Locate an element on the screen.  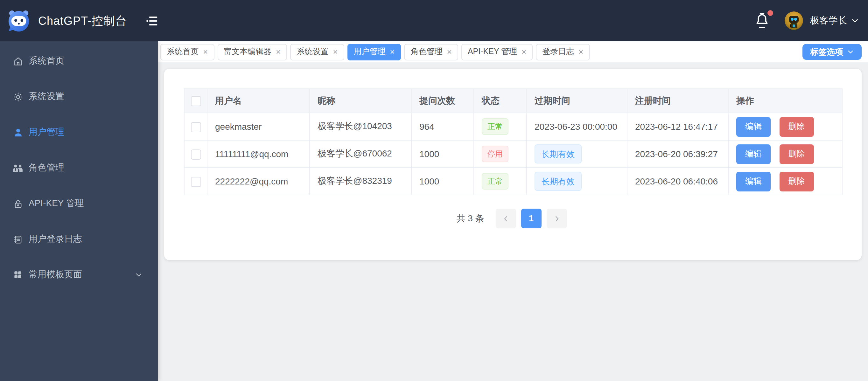
col-header-nickname: 昵称 is located at coordinates (361, 101).